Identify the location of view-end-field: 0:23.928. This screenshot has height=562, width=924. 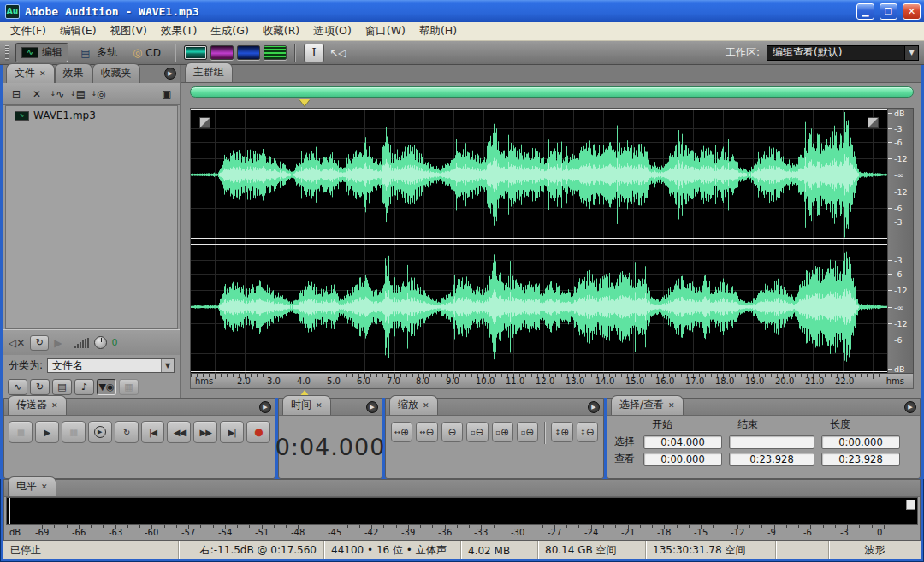
(772, 459).